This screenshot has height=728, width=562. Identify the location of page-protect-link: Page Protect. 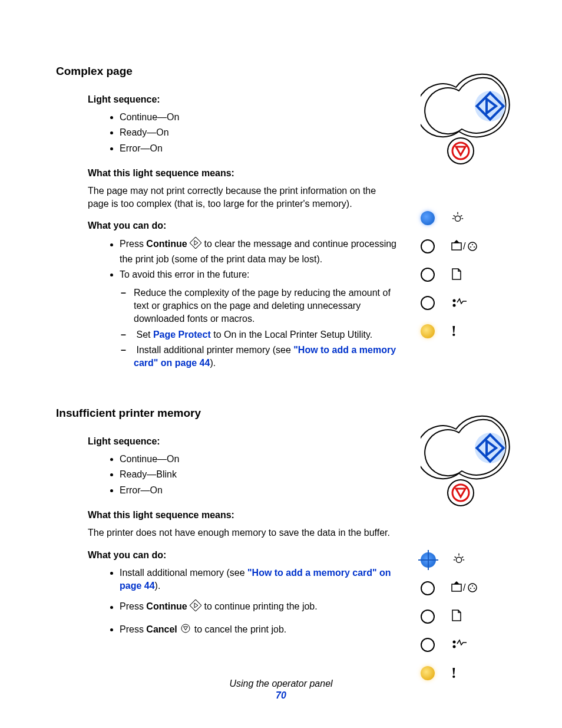
(182, 335).